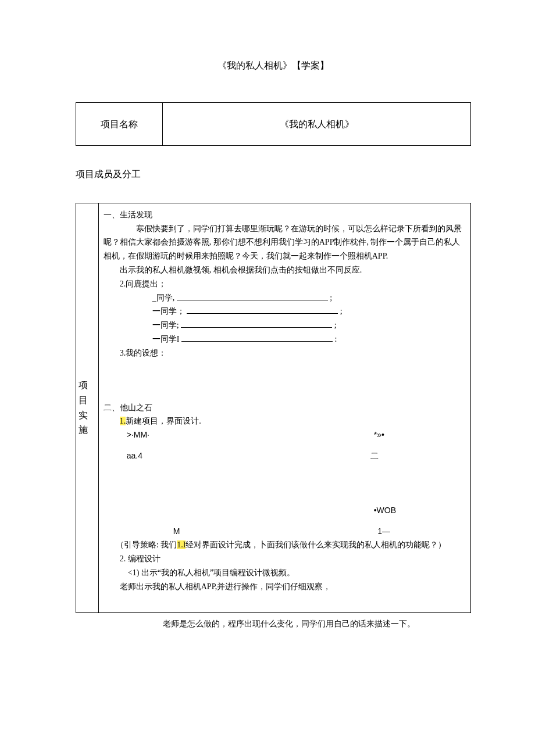  Describe the element at coordinates (181, 545) in the screenshot. I see `highlight-2: 1.I` at that location.